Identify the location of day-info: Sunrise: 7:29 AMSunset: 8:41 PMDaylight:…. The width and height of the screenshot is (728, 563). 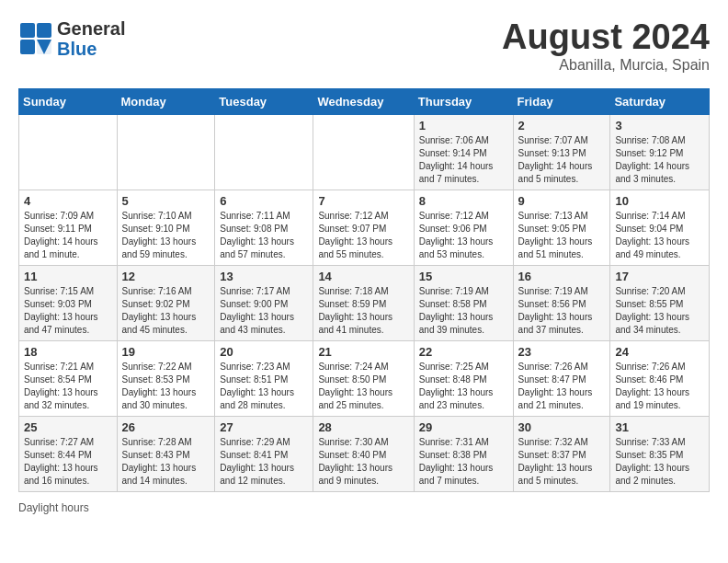
(264, 462).